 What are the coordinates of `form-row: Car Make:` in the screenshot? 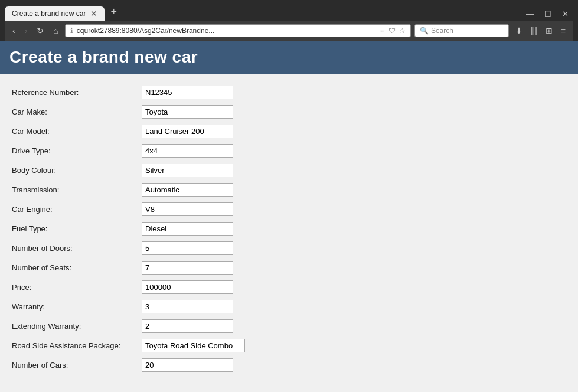 It's located at (289, 112).